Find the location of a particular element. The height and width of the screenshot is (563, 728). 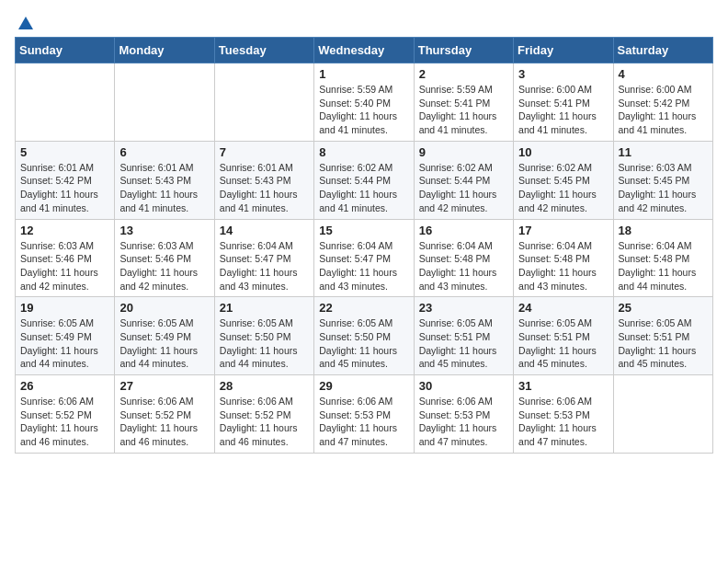

calendar-cell: 2Sunrise: 5:59 AMSunset: 5:41 PMDaylight… is located at coordinates (463, 103).